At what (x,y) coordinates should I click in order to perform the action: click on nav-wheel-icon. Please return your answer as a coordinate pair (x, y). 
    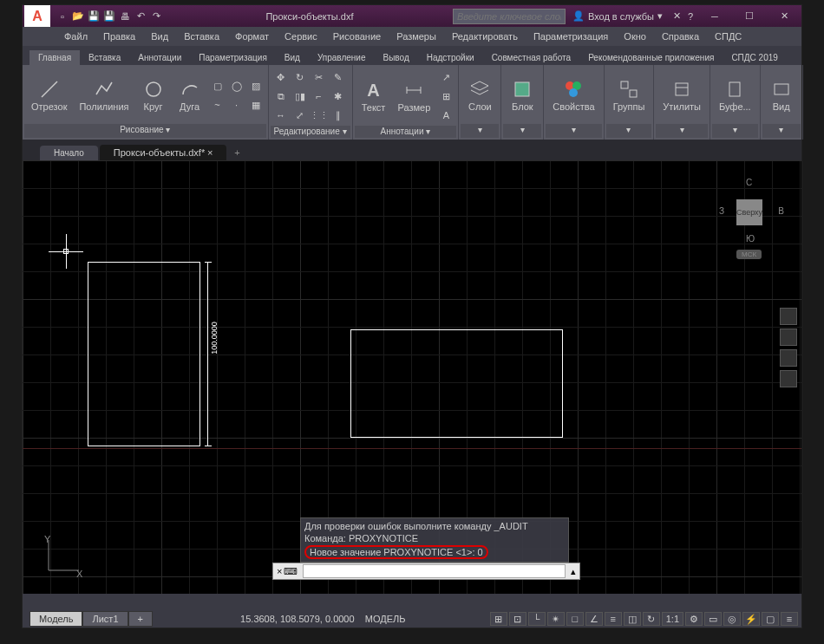
    Looking at the image, I should click on (788, 316).